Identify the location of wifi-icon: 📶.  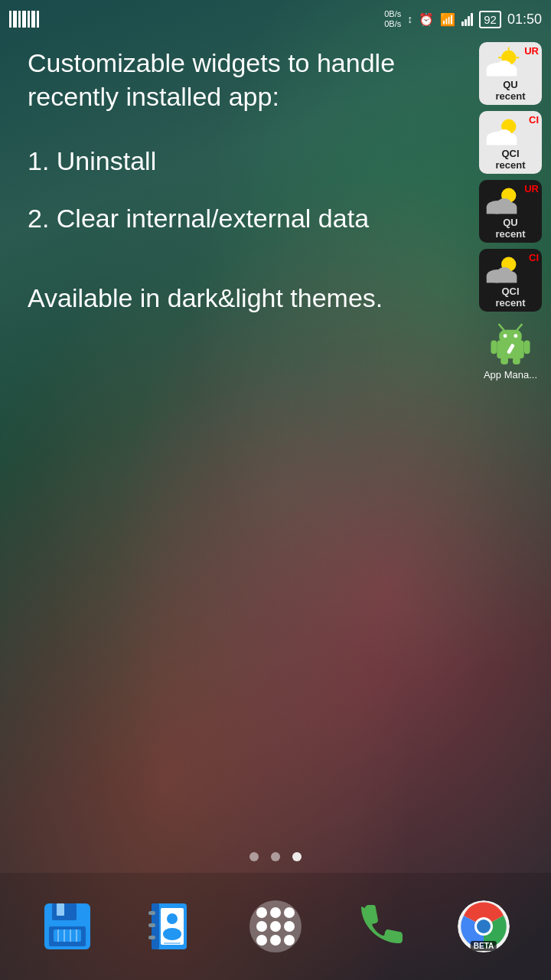
(448, 20).